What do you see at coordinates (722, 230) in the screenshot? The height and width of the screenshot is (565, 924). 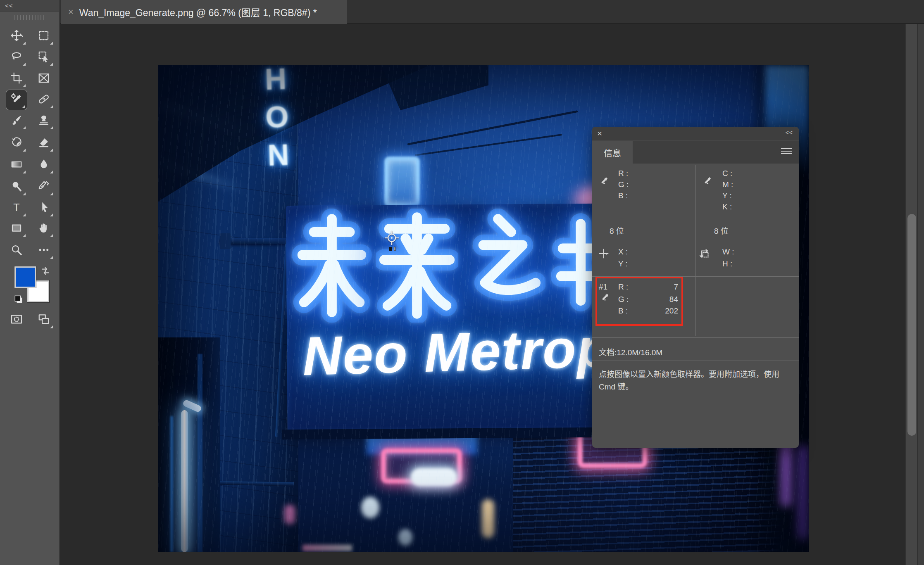 I see `cmyk-depth: 8 位` at bounding box center [722, 230].